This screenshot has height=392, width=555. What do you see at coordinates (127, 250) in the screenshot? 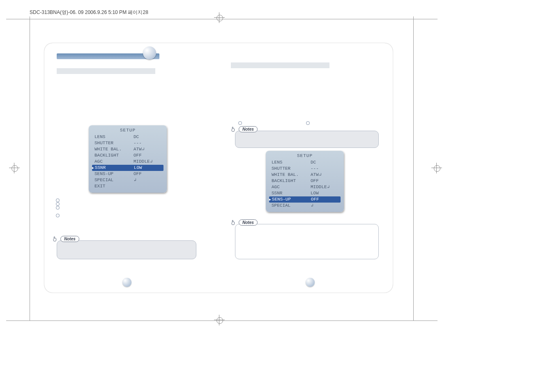
I see `notes-box-left: Notes` at bounding box center [127, 250].